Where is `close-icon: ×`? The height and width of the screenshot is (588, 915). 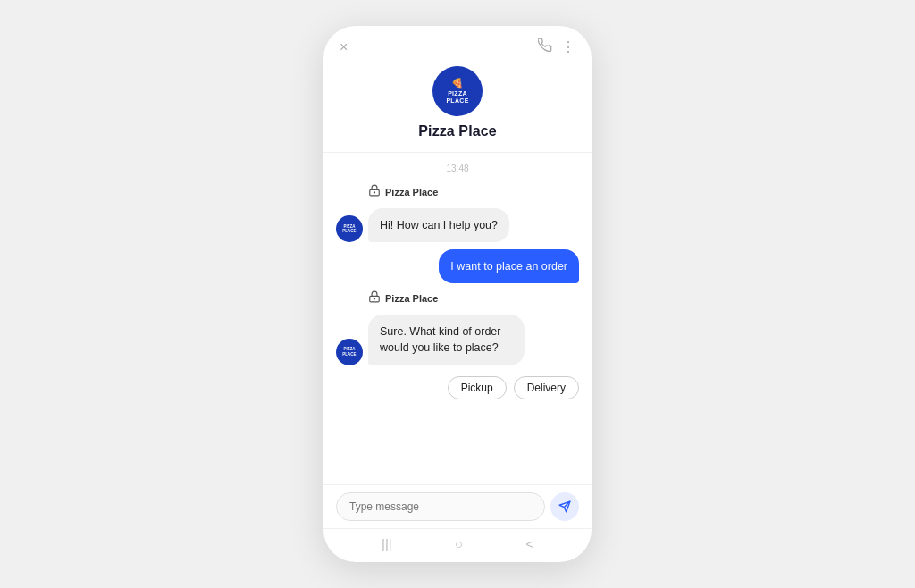
close-icon: × is located at coordinates (343, 47).